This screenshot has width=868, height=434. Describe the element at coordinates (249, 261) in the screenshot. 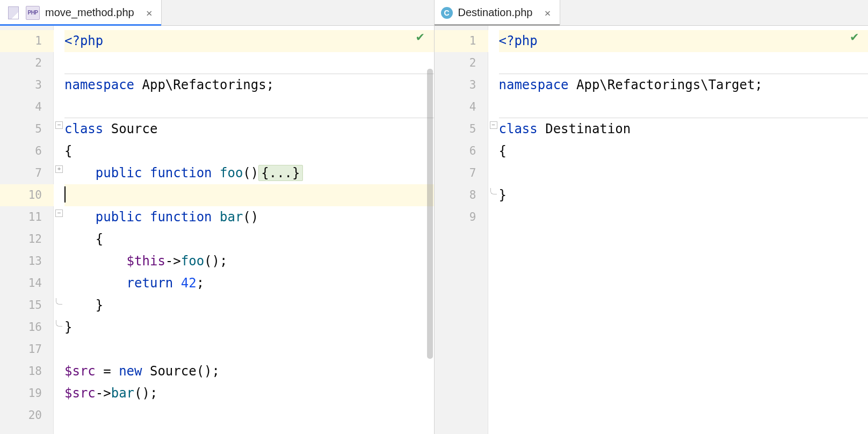

I see `code-line: $this->foo();` at that location.